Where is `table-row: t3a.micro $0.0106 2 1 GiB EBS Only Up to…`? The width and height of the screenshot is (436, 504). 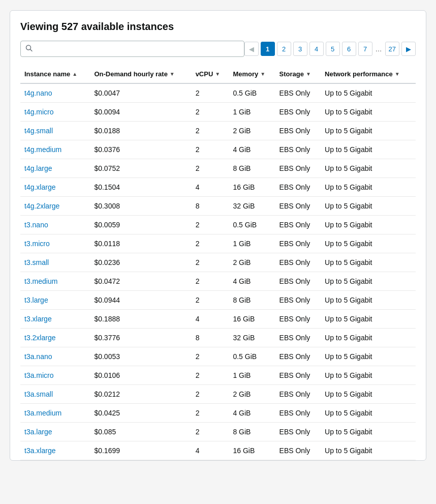
table-row: t3a.micro $0.0106 2 1 GiB EBS Only Up to… is located at coordinates (218, 375).